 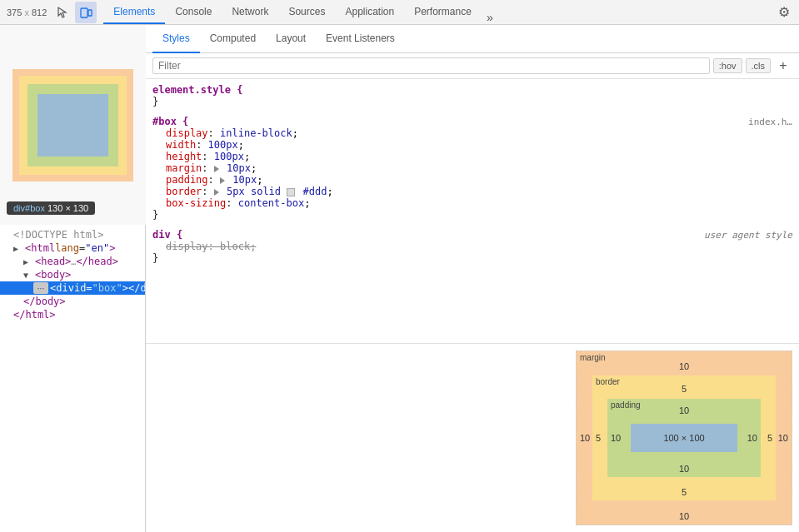 I want to click on bm-margin-left: 10, so click(x=585, y=438).